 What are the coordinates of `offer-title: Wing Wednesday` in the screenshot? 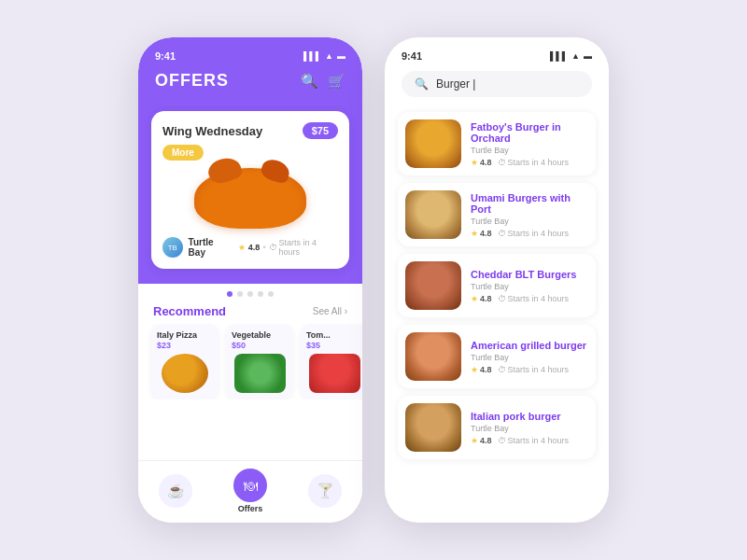 It's located at (213, 131).